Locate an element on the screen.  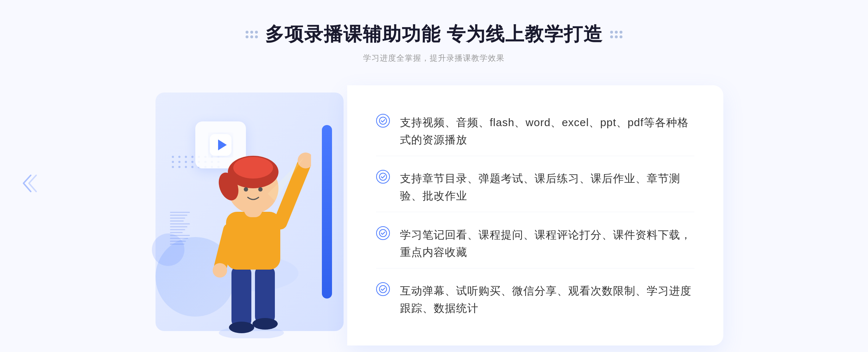
feature-text-4: 互动弹幕、试听购买、微信分享、观看次数限制、学习进度跟踪、数据统计 is located at coordinates (547, 300).